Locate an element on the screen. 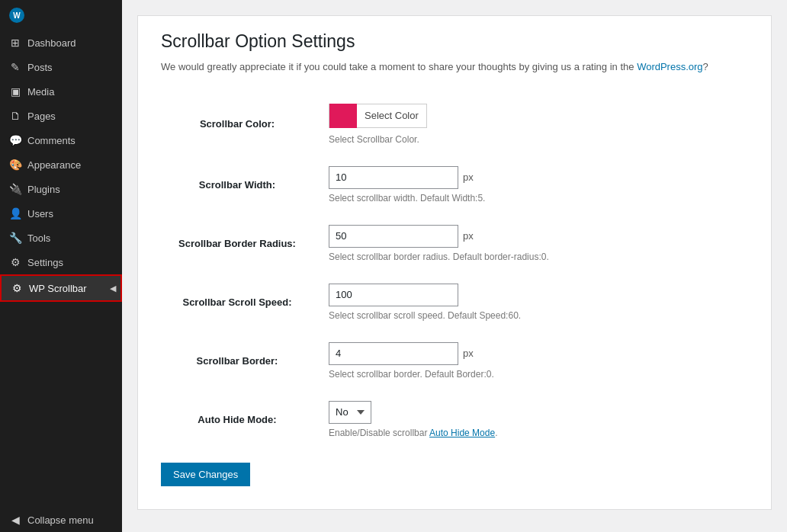  width-input is located at coordinates (394, 178).